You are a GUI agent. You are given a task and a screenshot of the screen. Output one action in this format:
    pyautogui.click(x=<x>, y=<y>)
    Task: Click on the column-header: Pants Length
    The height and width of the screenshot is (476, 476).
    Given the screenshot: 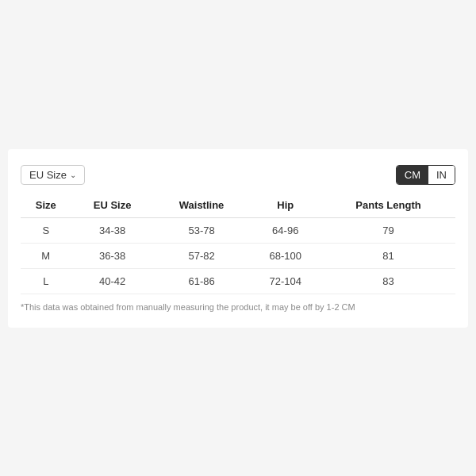 What is the action you would take?
    pyautogui.click(x=389, y=205)
    